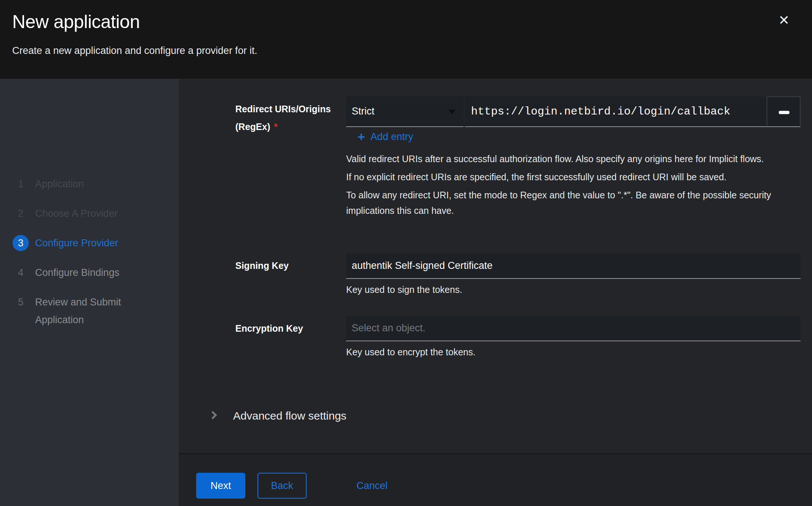  What do you see at coordinates (89, 184) in the screenshot?
I see `wizard-step-application: 1 Application` at bounding box center [89, 184].